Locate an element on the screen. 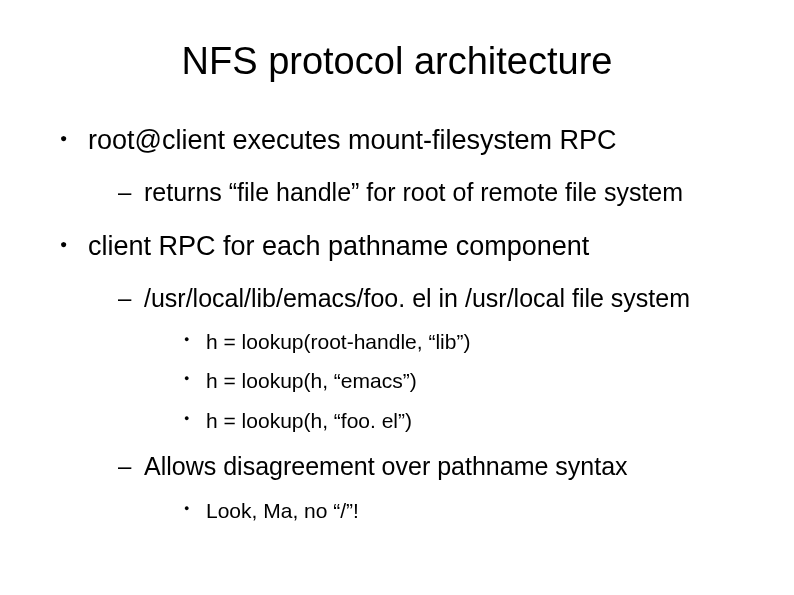 The height and width of the screenshot is (595, 794). list-item: h = lookup(h, “foo. el”) is located at coordinates (469, 420).